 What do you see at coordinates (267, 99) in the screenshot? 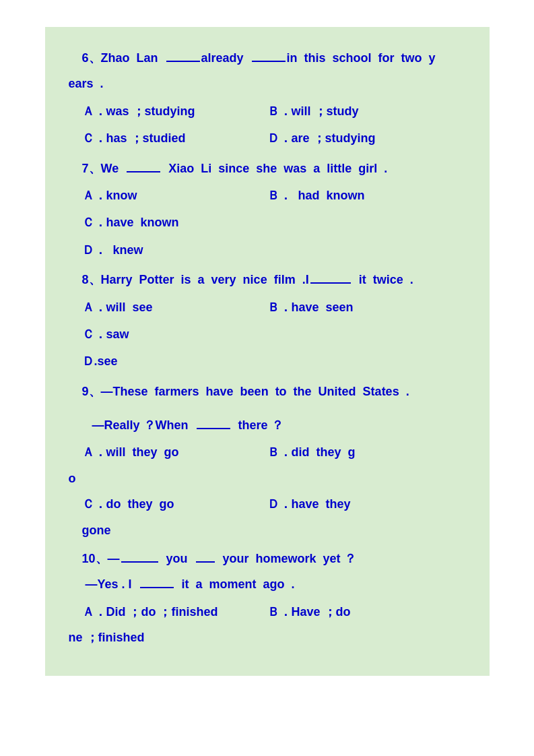
I see `question-6: 6、Zhao Lan already in this school for tw…` at bounding box center [267, 99].